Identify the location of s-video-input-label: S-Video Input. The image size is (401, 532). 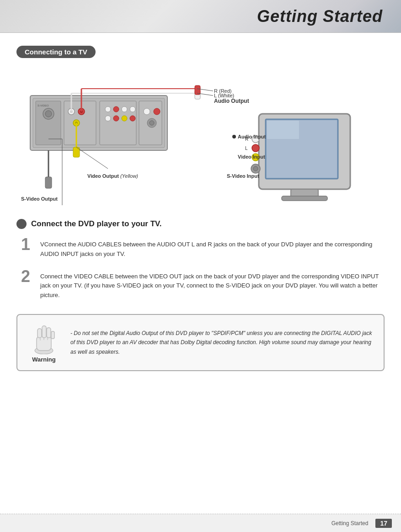
(243, 176).